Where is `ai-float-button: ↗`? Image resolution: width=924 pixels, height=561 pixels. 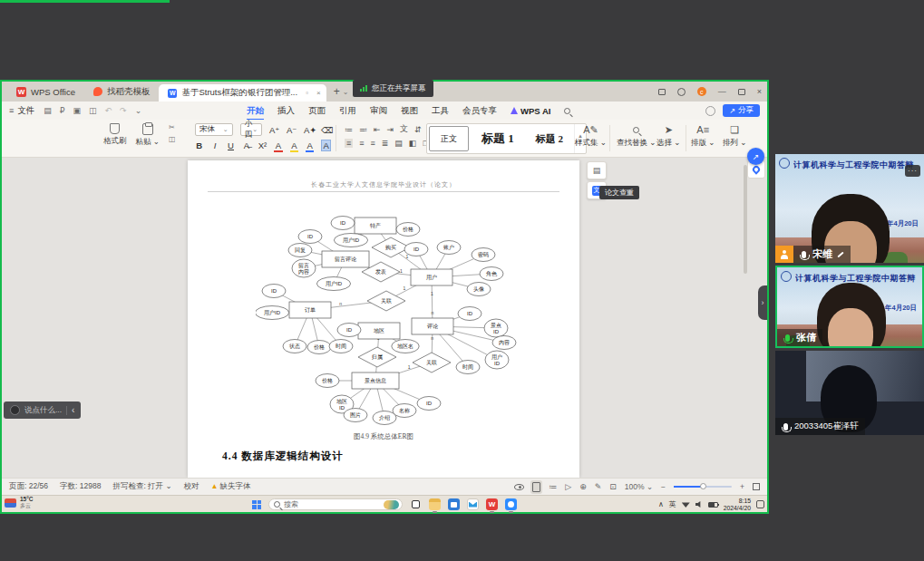 ai-float-button: ↗ is located at coordinates (756, 156).